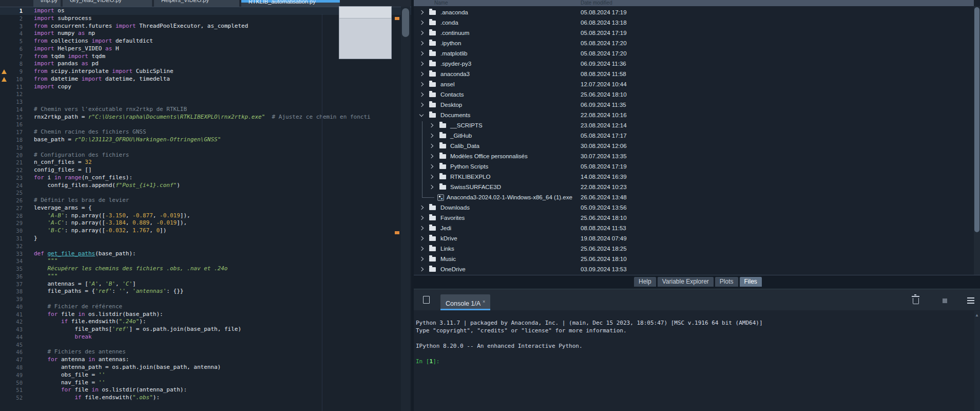  Describe the element at coordinates (11, 216) in the screenshot. I see `line-number: 28` at that location.